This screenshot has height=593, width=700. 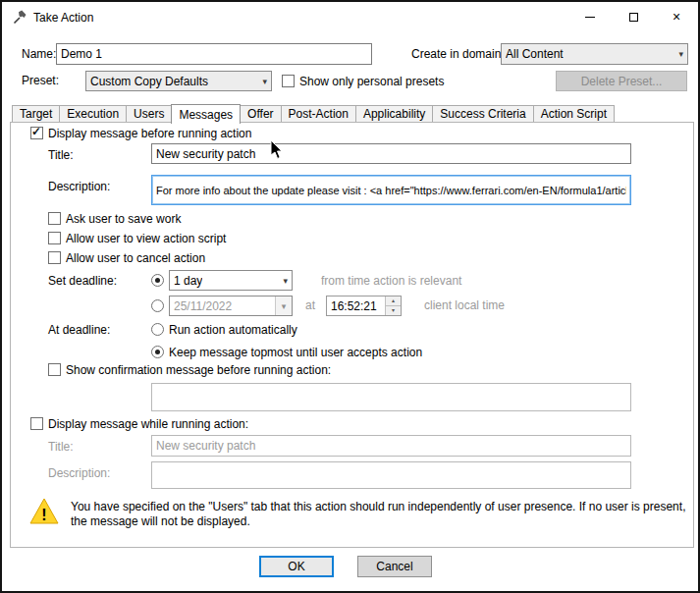 I want to click on minimize-button, so click(x=590, y=17).